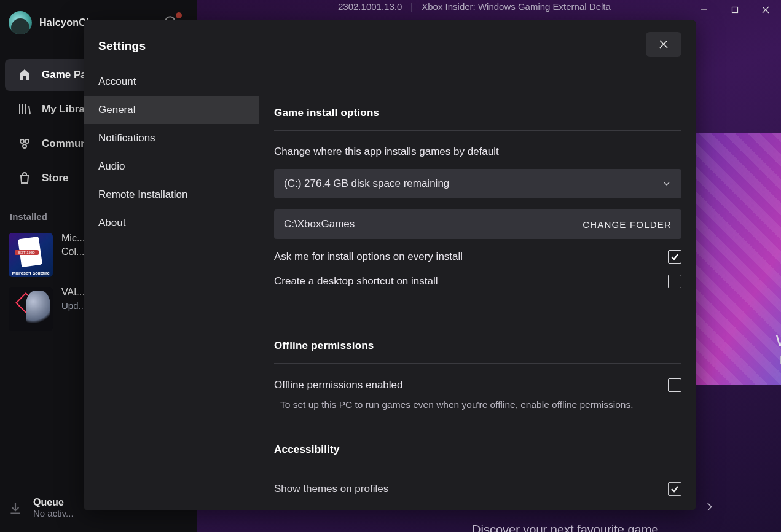 Image resolution: width=781 pixels, height=532 pixels. Describe the element at coordinates (478, 375) in the screenshot. I see `section-offline: Offline permissions Offline permissions …` at that location.